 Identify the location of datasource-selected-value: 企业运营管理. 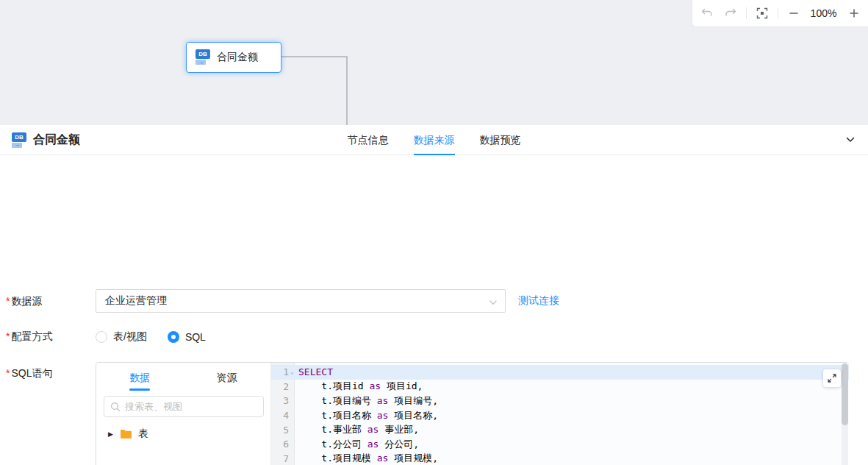
(136, 301).